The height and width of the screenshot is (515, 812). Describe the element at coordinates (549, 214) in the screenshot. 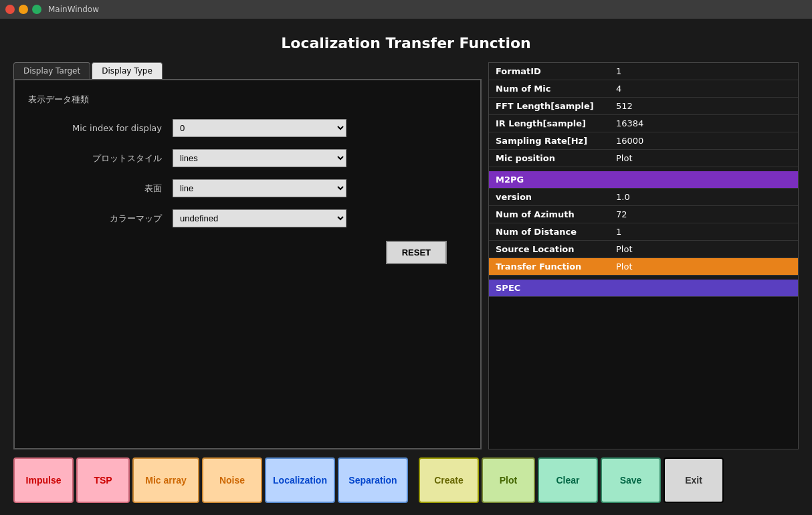

I see `info-key-azimuth: Num of Azimuth` at that location.